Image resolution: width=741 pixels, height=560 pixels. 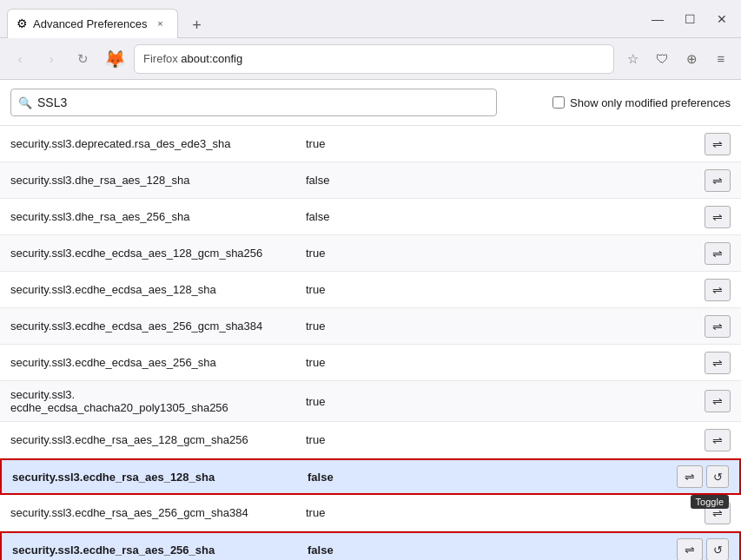 I want to click on table-row: security.ssl3.ecdhe_rsa_aes_128_gcm_sha2…, so click(x=370, y=440).